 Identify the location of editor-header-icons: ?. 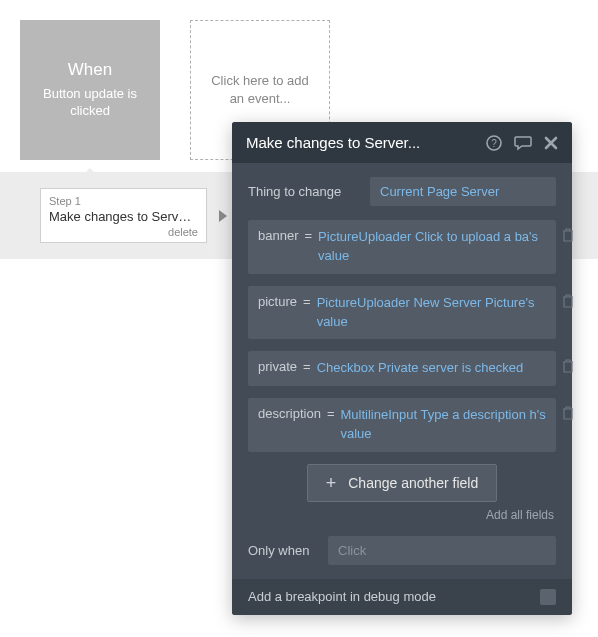
(522, 143).